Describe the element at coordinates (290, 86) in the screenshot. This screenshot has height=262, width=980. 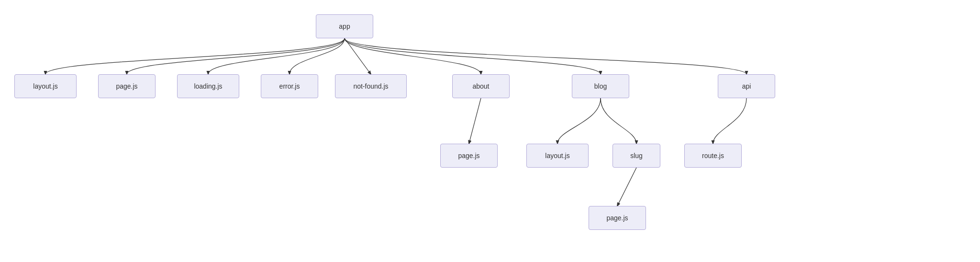
I see `node-error-js: error.js` at that location.